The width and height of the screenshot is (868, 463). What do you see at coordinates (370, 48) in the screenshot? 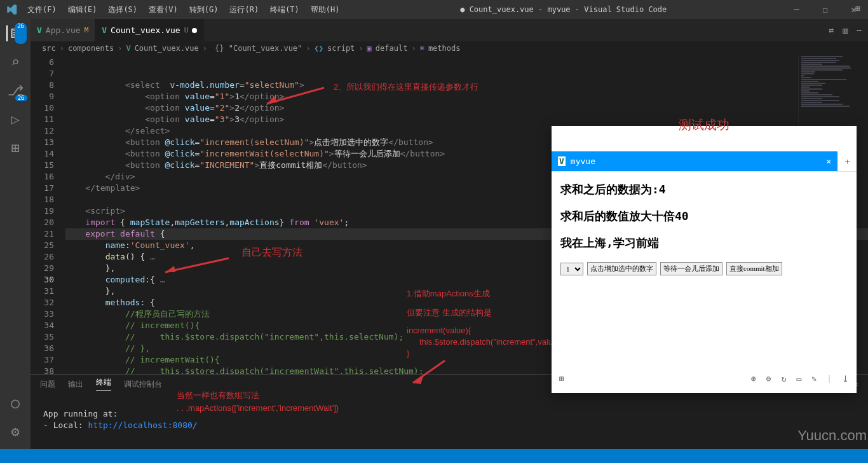
I see `module-icon: ▣` at bounding box center [370, 48].